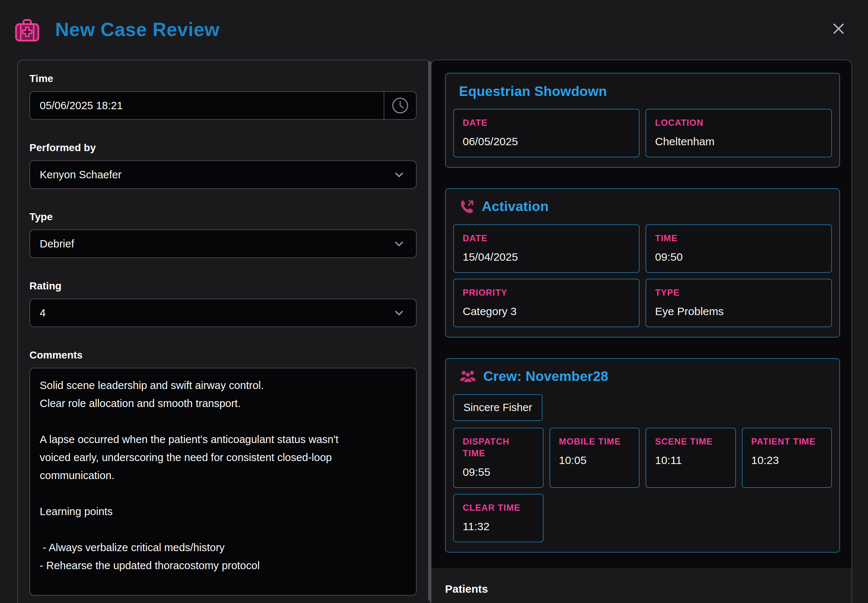 This screenshot has width=868, height=603. I want to click on activation-date-field: DATE 15/04/2025, so click(546, 249).